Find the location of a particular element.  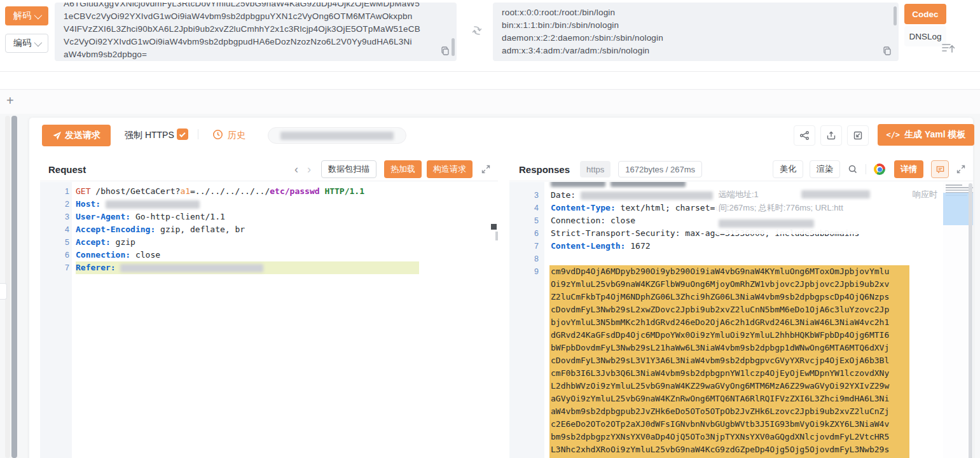

highlighted-base64: L2dhbWVzOi9zYmluL25vbG9naW4KZ29waGVyOng6… is located at coordinates (729, 386).